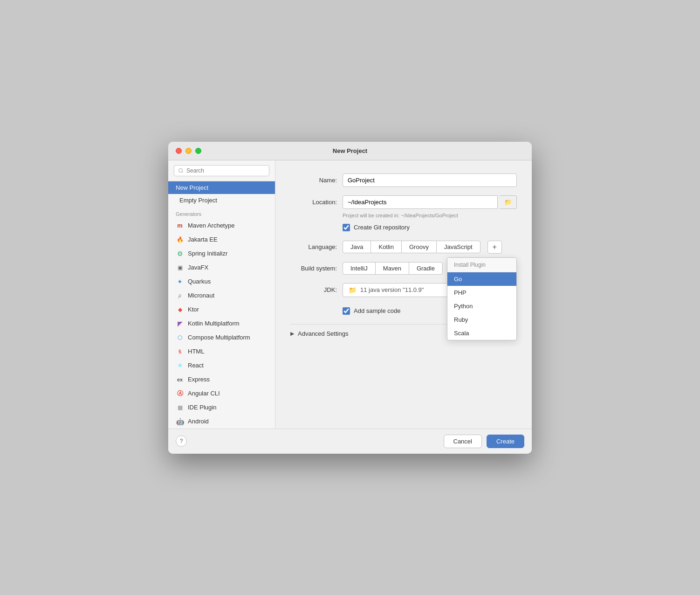 Image resolution: width=700 pixels, height=595 pixels. Describe the element at coordinates (508, 202) in the screenshot. I see `browse-button: 📁` at that location.